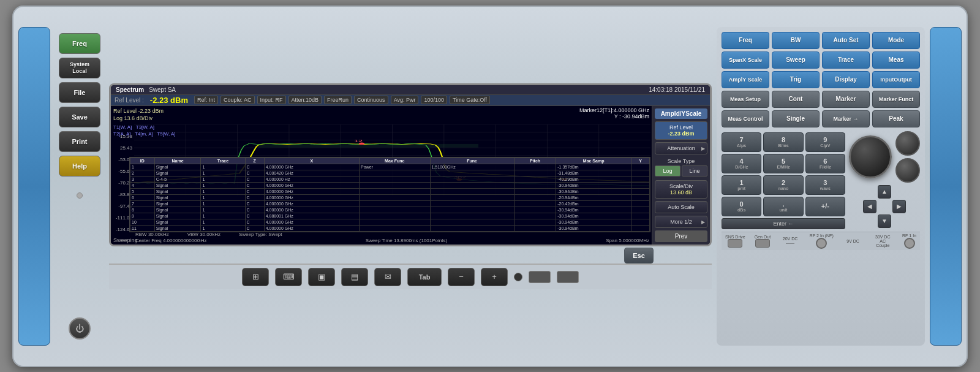 The image size is (980, 372). Describe the element at coordinates (896, 80) in the screenshot. I see `input-output-button: InputOutput` at that location.